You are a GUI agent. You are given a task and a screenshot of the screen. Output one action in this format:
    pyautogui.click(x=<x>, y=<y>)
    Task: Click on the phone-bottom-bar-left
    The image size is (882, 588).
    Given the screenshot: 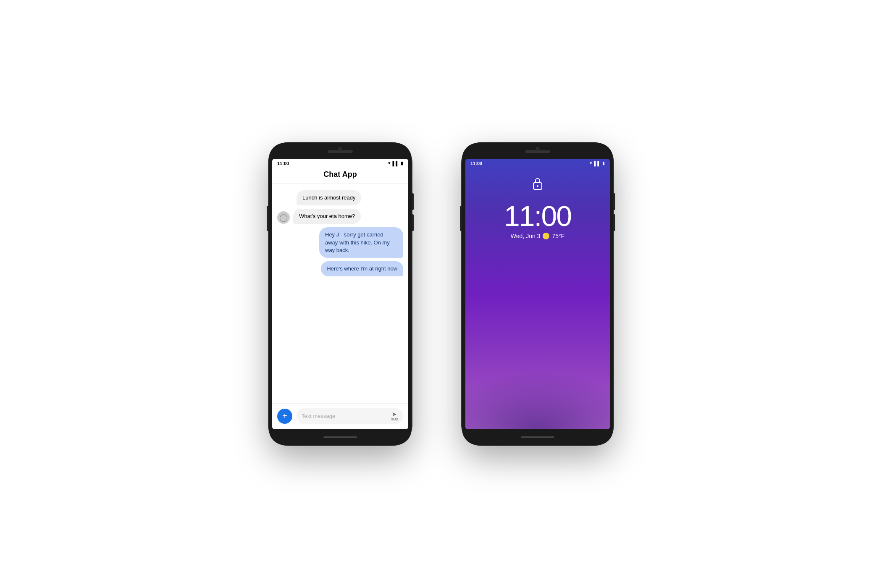 What is the action you would take?
    pyautogui.click(x=340, y=437)
    